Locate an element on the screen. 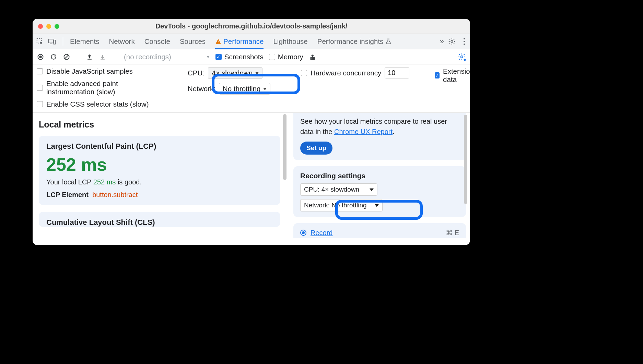  tab-console: Console is located at coordinates (157, 42).